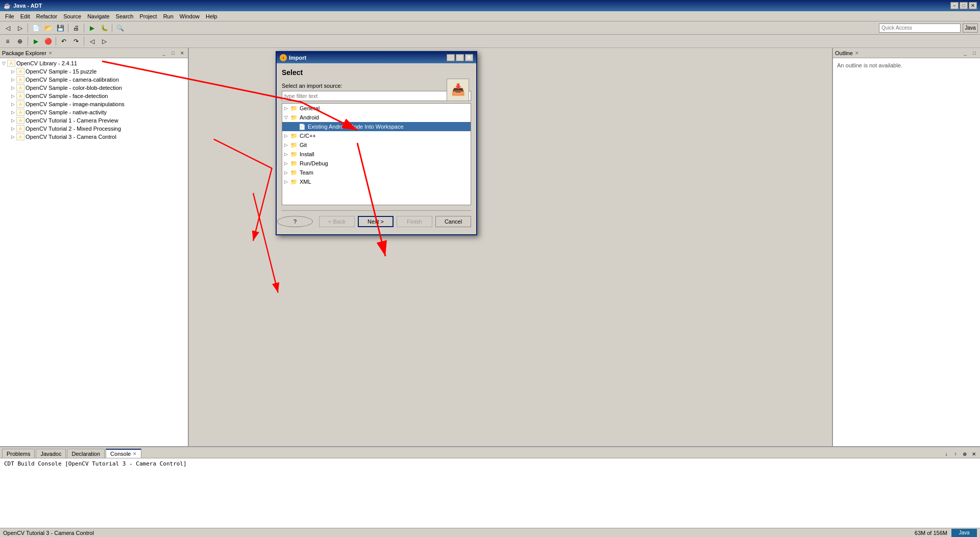  Describe the element at coordinates (98, 16) in the screenshot. I see `menu-navigate: Navigate` at that location.